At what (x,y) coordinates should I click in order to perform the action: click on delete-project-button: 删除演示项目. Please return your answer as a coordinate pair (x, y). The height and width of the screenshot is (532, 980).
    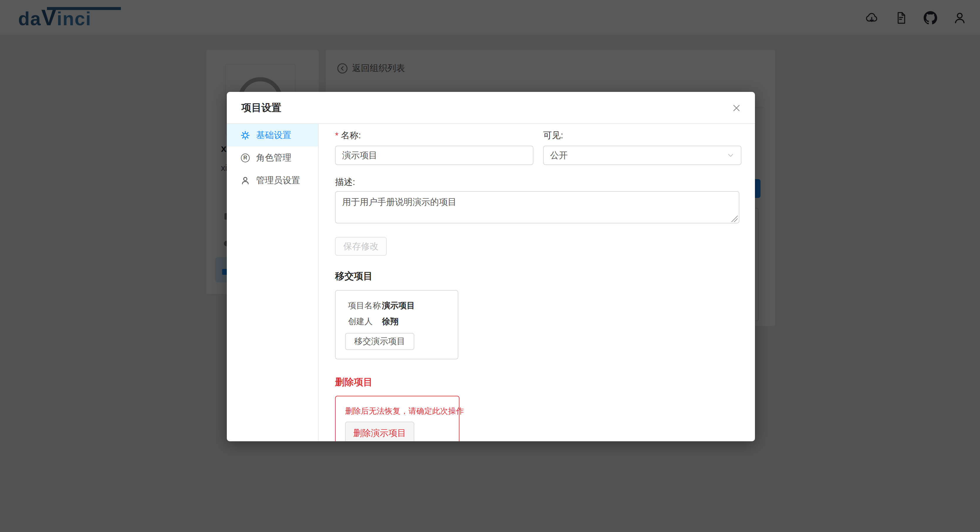
    Looking at the image, I should click on (380, 432).